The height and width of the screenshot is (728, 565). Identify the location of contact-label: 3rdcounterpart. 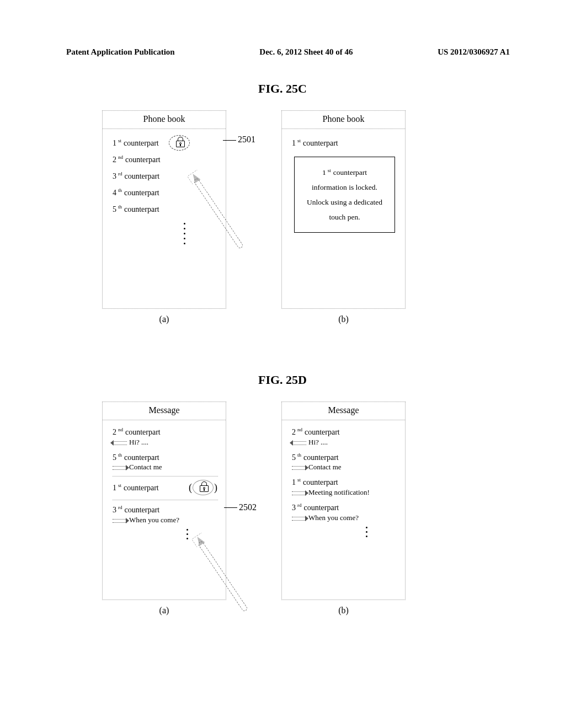
(136, 176).